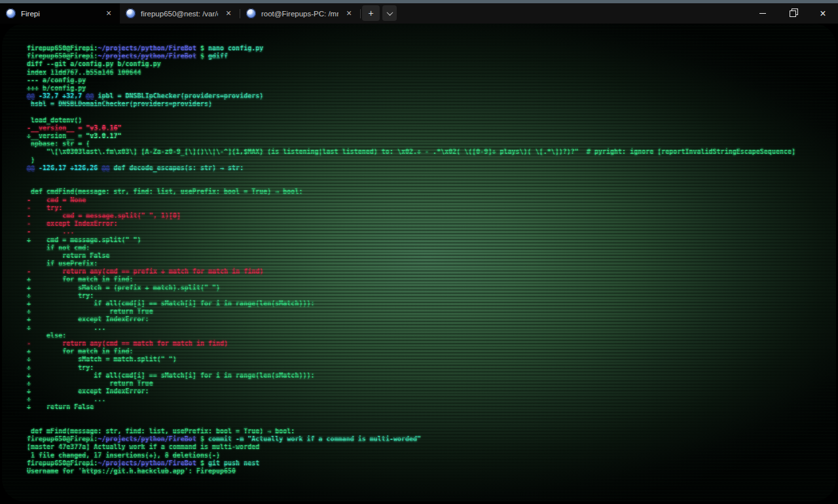 This screenshot has width=838, height=504. I want to click on terminal-line: ), so click(428, 160).